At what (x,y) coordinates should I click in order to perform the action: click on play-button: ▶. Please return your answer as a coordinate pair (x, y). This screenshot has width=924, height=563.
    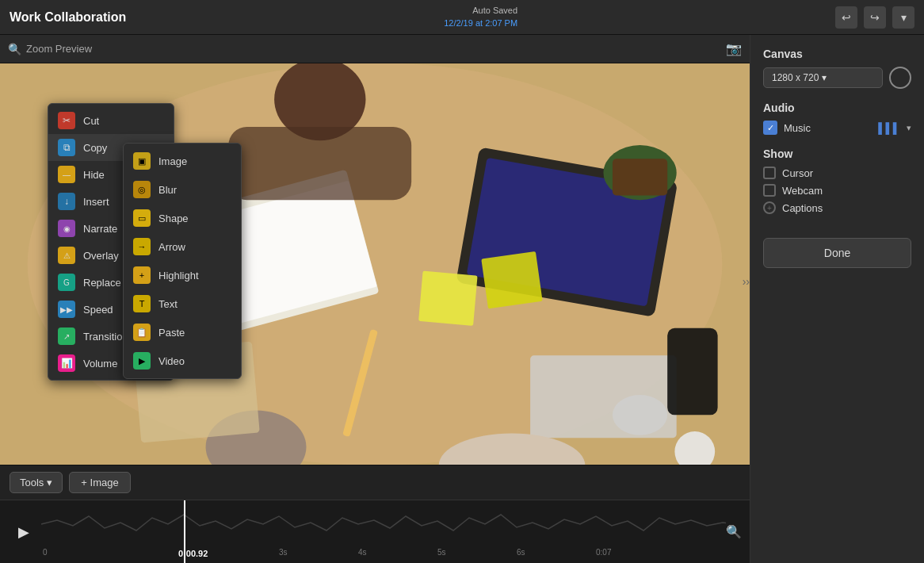
    Looking at the image, I should click on (24, 532).